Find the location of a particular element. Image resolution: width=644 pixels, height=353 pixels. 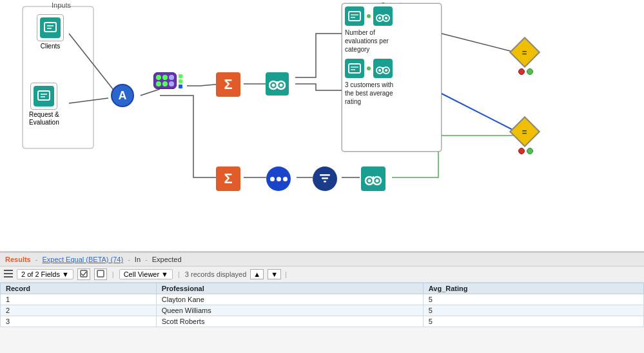

records-count: 3 records displayed is located at coordinates (215, 274).